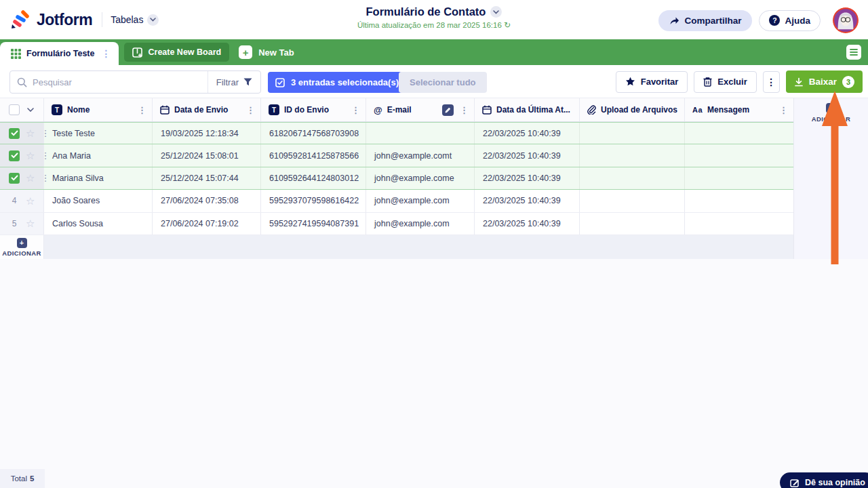  What do you see at coordinates (22, 83) in the screenshot?
I see `search-icon` at bounding box center [22, 83].